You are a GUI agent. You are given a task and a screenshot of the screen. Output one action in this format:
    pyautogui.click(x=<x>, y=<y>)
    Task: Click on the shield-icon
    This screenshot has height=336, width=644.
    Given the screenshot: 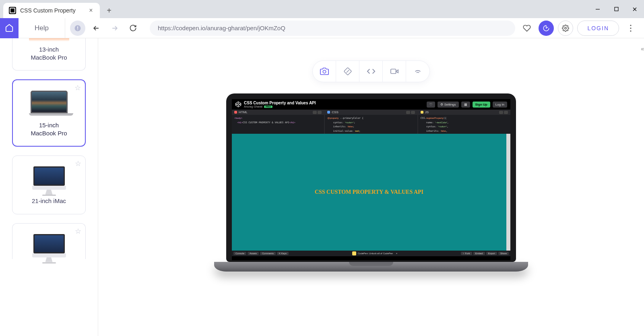 What is the action you would take?
    pyautogui.click(x=78, y=28)
    